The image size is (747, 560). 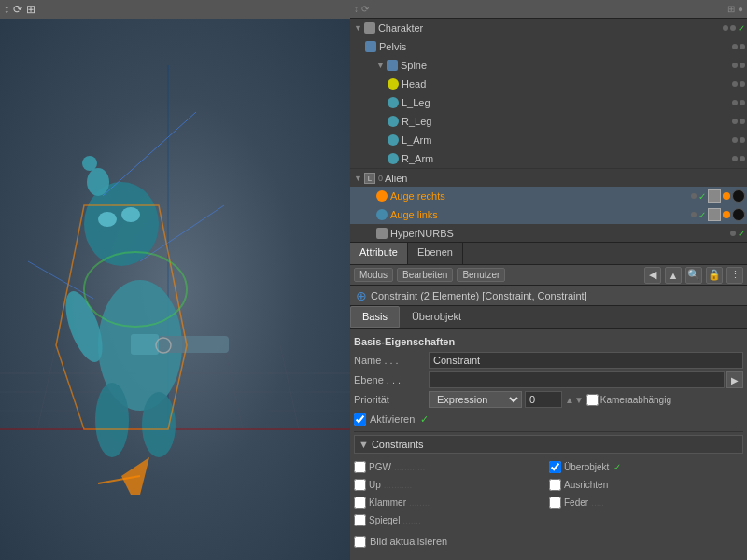 What do you see at coordinates (556, 47) in the screenshot?
I see `pelvis-label: Pelvis` at bounding box center [556, 47].